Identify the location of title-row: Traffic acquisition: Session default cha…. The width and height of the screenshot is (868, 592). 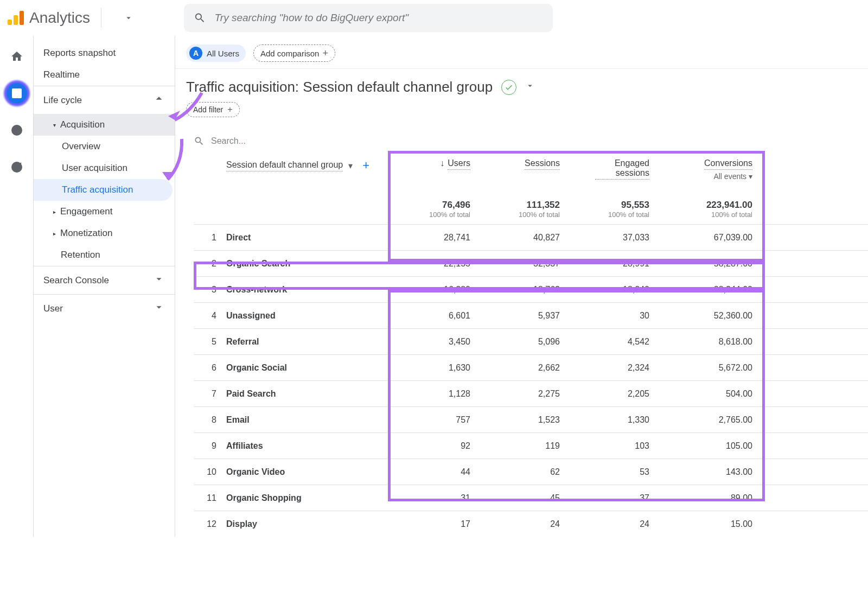
(522, 86).